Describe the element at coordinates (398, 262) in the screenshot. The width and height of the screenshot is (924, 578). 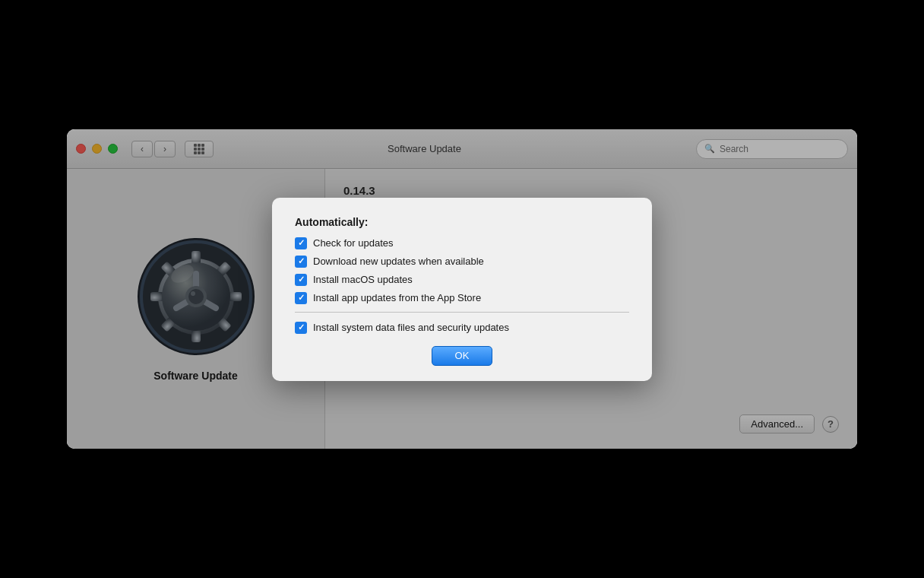
I see `checkbox-label-2: Download new updates when available` at that location.